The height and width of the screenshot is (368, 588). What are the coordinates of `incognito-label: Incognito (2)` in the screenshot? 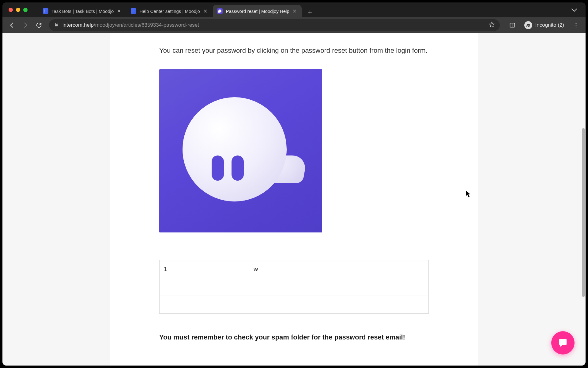 It's located at (550, 25).